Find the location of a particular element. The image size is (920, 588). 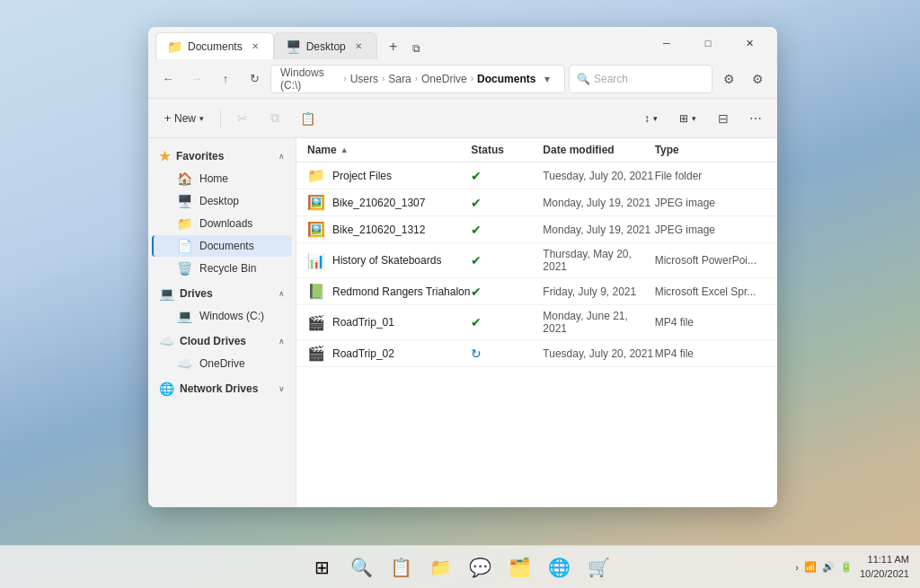

toolbar: + New ▾ ✂ ⧉ 📋 ↕ ▾ ⊞ ▾ ⊟ ⋯ is located at coordinates (463, 118).